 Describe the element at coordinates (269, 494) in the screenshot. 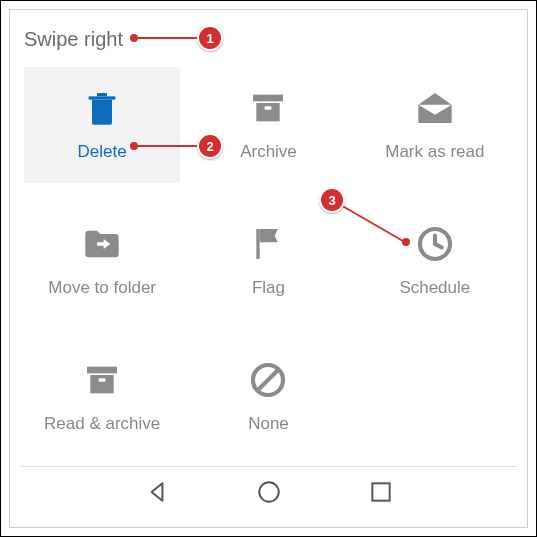

I see `home-icon` at that location.